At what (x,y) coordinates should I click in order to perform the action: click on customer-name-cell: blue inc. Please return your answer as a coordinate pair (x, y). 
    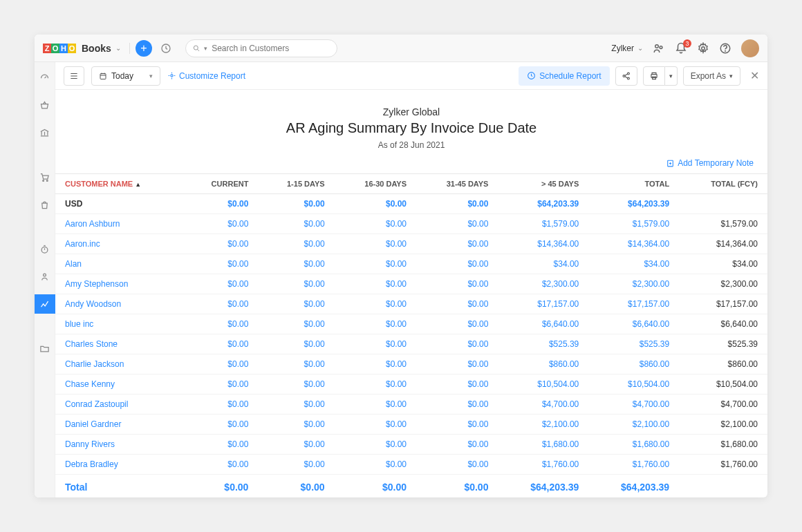
    Looking at the image, I should click on (119, 325).